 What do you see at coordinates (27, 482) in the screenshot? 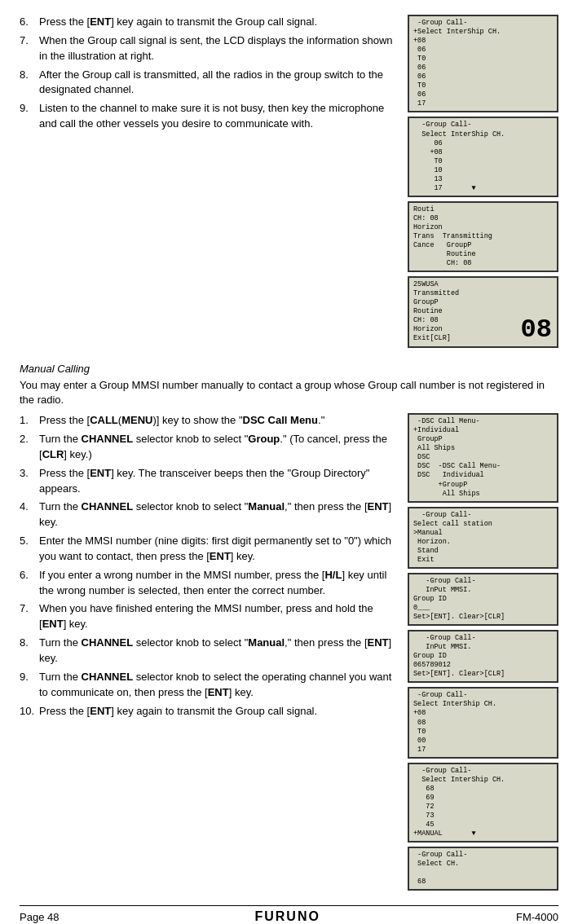
I see `item-number: 3.` at bounding box center [27, 482].